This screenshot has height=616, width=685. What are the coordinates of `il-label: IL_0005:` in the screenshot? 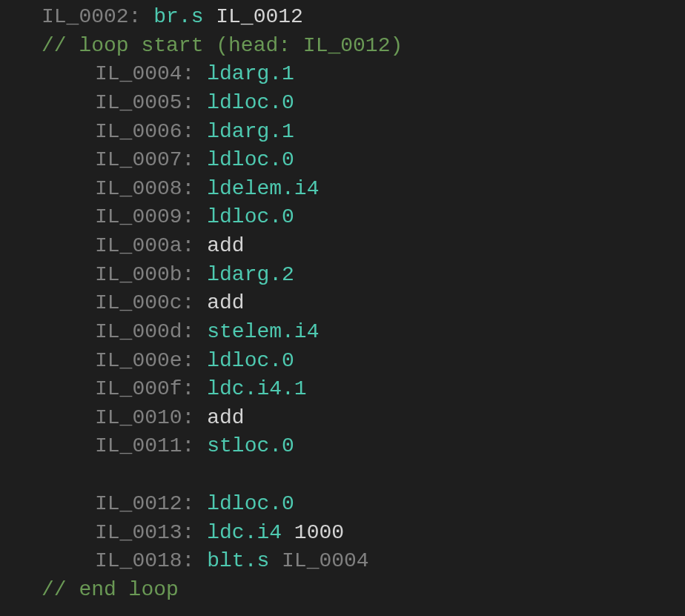 It's located at (145, 102).